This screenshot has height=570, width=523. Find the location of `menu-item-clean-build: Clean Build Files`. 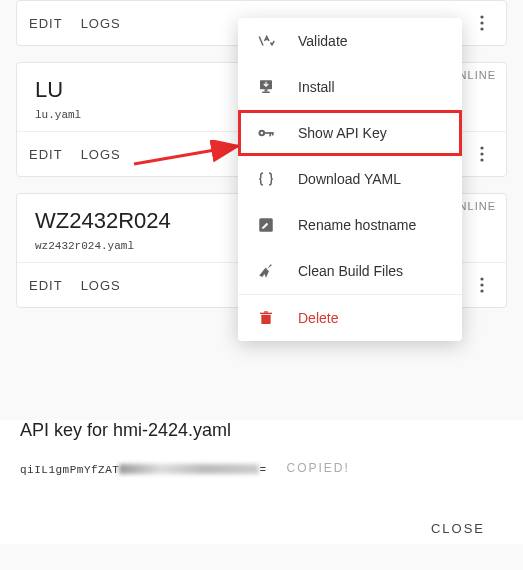

menu-item-clean-build: Clean Build Files is located at coordinates (350, 271).